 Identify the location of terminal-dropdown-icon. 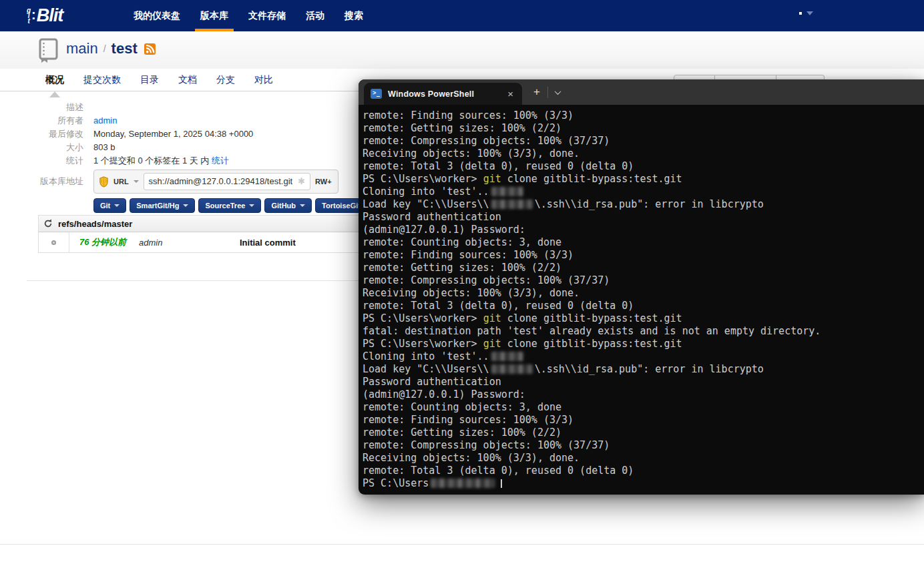
(557, 91).